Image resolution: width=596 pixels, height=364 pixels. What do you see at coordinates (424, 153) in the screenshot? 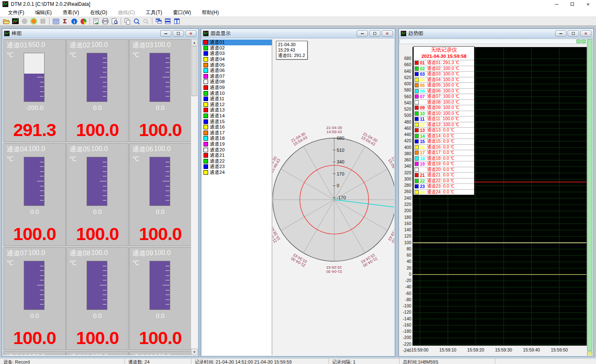
I see `legend-channel-number: 17` at bounding box center [424, 153].